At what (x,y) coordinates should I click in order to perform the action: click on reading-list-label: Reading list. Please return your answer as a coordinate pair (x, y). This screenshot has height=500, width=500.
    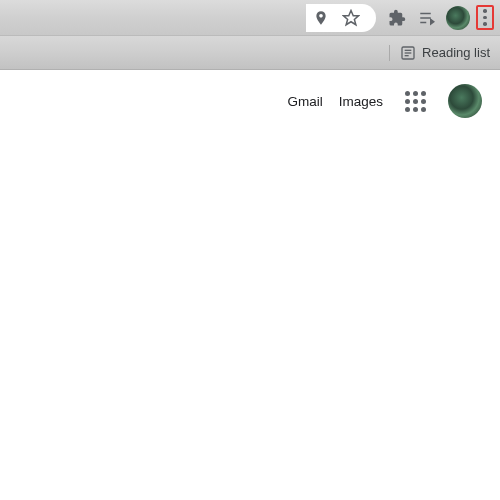
    Looking at the image, I should click on (456, 52).